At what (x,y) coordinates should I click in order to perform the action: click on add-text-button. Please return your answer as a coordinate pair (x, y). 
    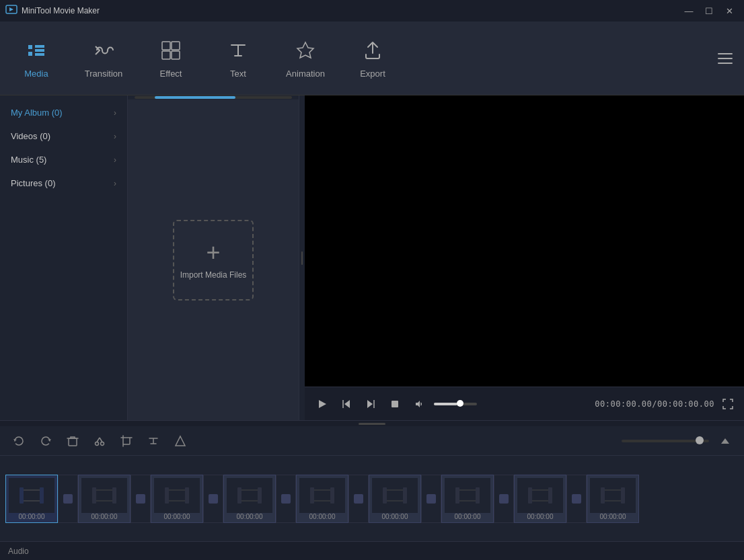
    Looking at the image, I should click on (153, 441).